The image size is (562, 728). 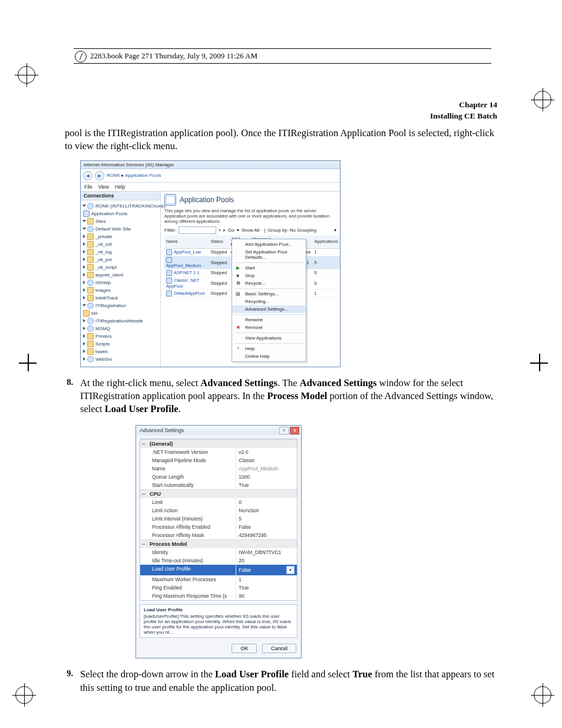 I want to click on header-ornament-icon, so click(x=81, y=57).